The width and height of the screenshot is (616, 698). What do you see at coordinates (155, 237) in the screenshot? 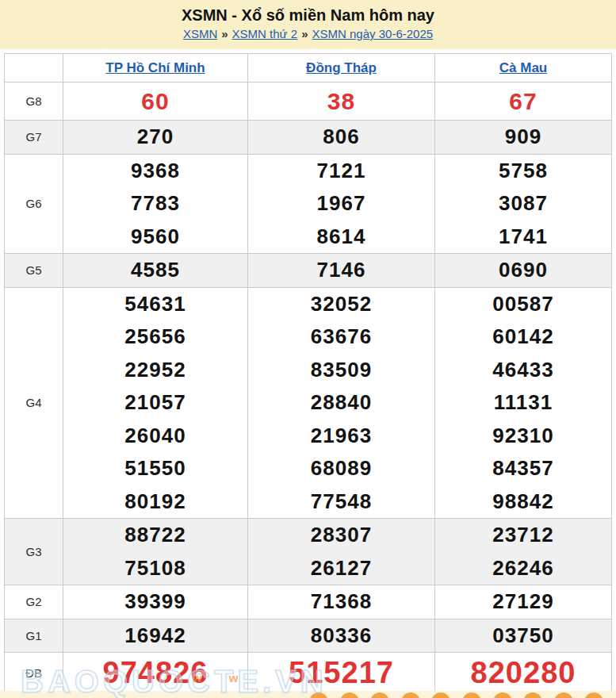
I see `result-number: 9560` at bounding box center [155, 237].